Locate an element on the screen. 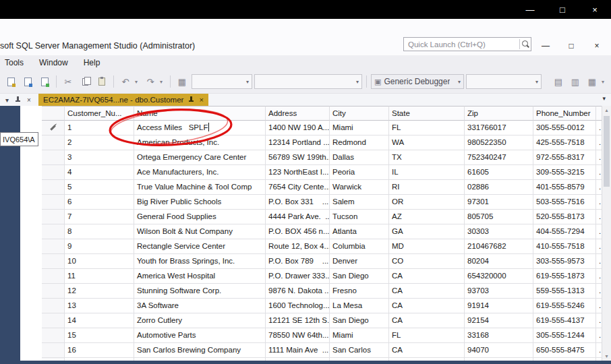  grid-cell-zip: 91914 is located at coordinates (499, 306).